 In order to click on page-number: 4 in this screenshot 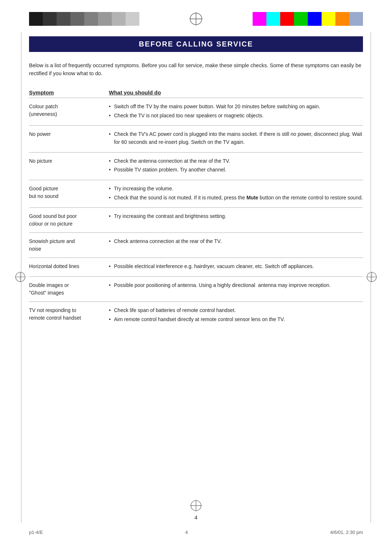, I will do `click(196, 517)`.